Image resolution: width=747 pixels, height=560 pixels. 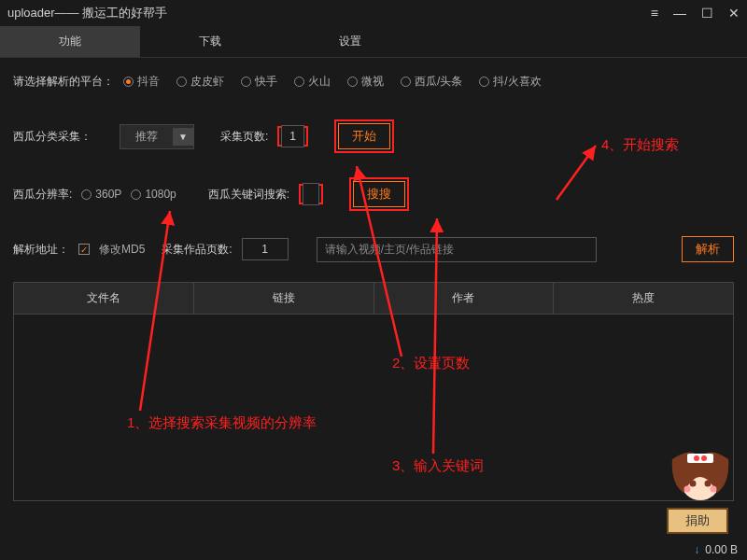 What do you see at coordinates (655, 13) in the screenshot?
I see `menu-icon: ≡` at bounding box center [655, 13].